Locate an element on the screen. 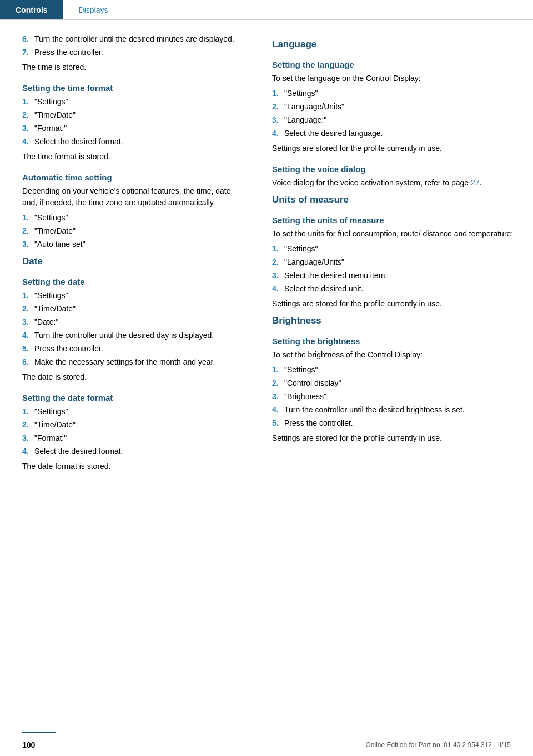  brightness-main-heading: Brightness is located at coordinates (394, 321).